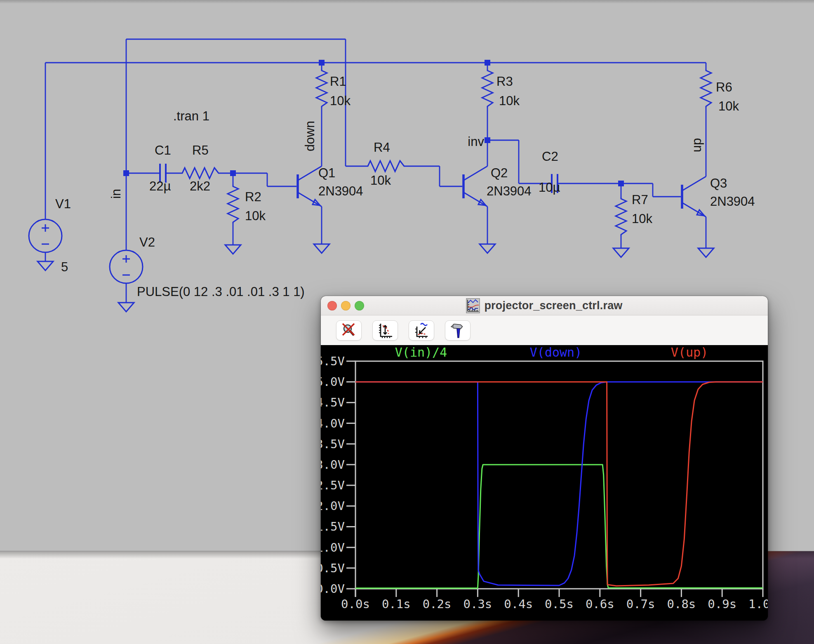 This screenshot has width=814, height=644. What do you see at coordinates (333, 506) in the screenshot?
I see `y-axis-label: 2.0V` at bounding box center [333, 506].